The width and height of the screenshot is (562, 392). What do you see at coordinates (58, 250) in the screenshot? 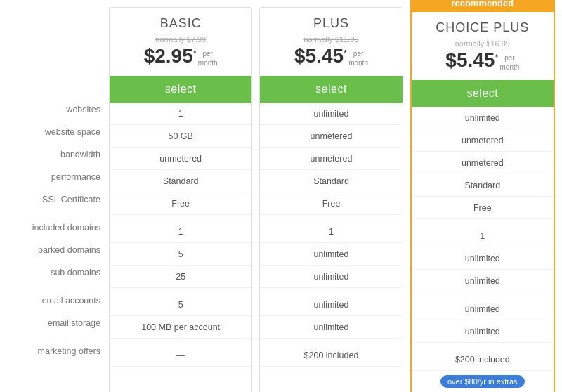
I see `label-parked-domains: parked domains` at bounding box center [58, 250].